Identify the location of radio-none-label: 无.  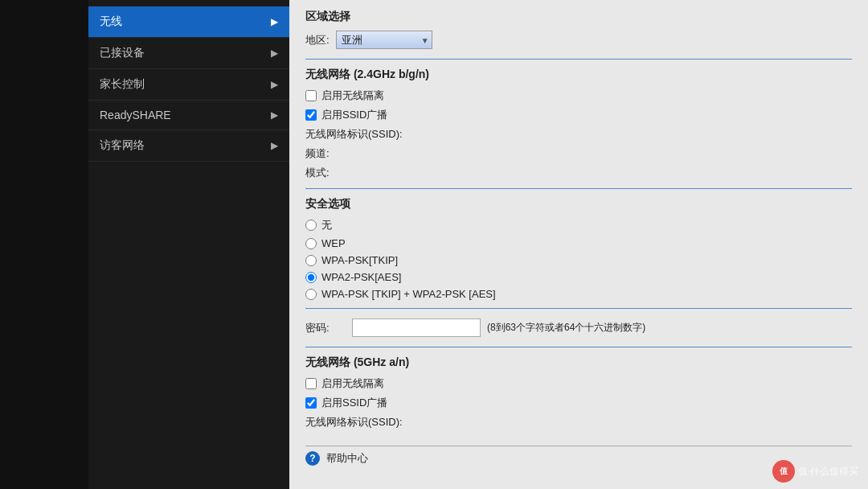
(326, 225).